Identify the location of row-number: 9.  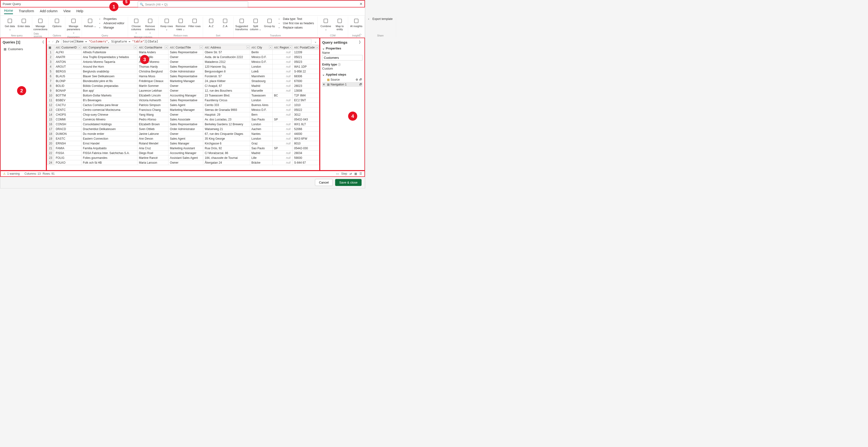
(51, 91).